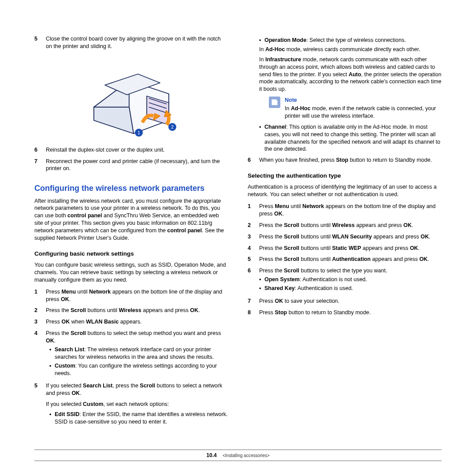  I want to click on basic-step-3: 3 Press OK when WLAN Basic appears., so click(131, 322).